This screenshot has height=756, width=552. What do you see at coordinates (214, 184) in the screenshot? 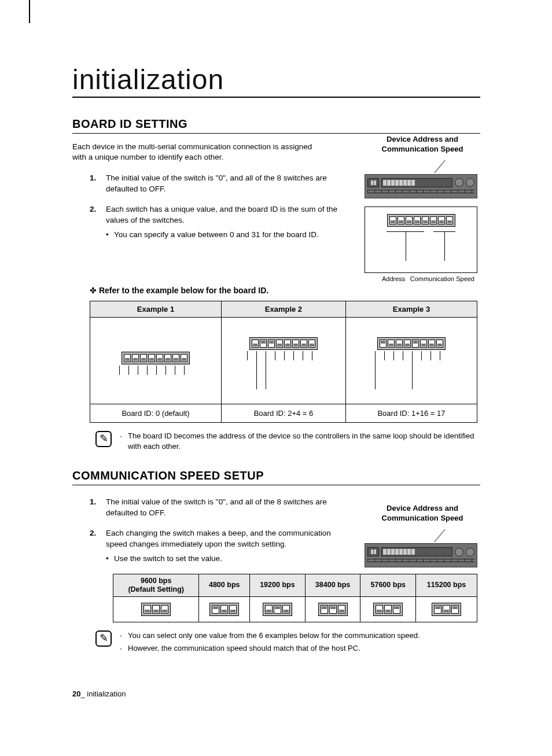
I see `step-1: 1.The initial value of the switch is "0"…` at bounding box center [214, 184].